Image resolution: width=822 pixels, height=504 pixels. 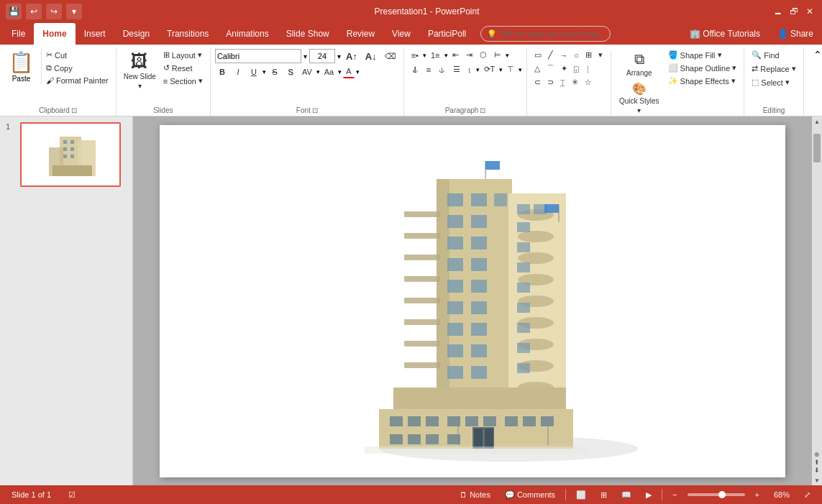 What do you see at coordinates (521, 70) in the screenshot?
I see `align-text-dropdown-icon: ▾` at bounding box center [521, 70].